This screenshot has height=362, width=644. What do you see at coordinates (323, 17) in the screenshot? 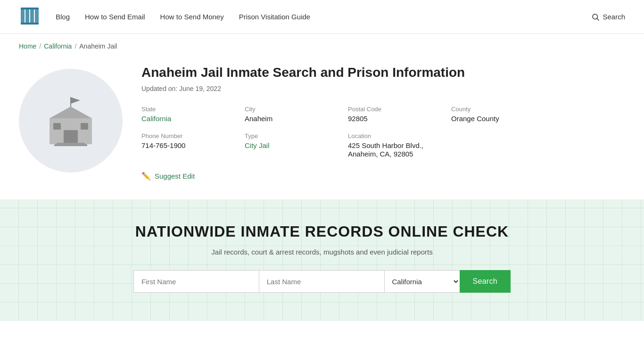
I see `main-nav: Blog How to Send Email How to Send Money…` at bounding box center [323, 17].